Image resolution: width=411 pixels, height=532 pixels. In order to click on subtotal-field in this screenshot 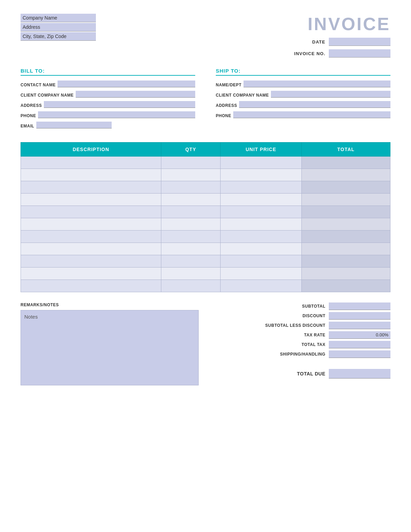, I will do `click(360, 306)`.